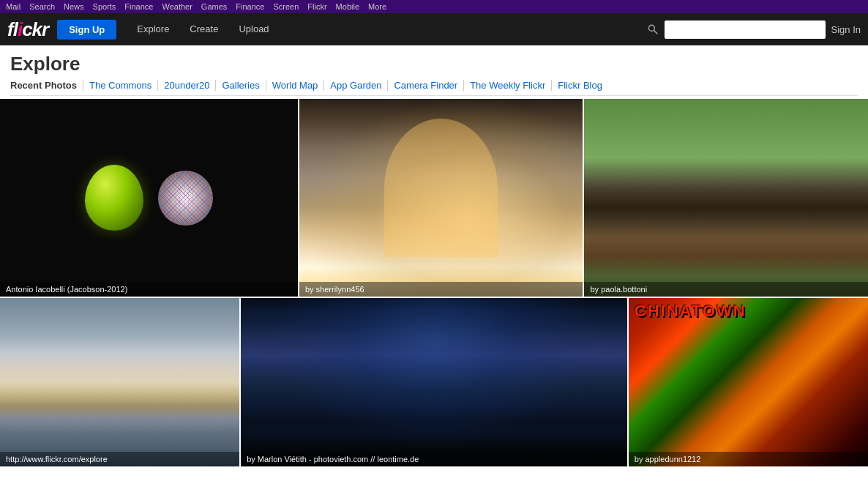 This screenshot has height=495, width=868. What do you see at coordinates (754, 29) in the screenshot?
I see `nav-search-area: Sign In` at bounding box center [754, 29].